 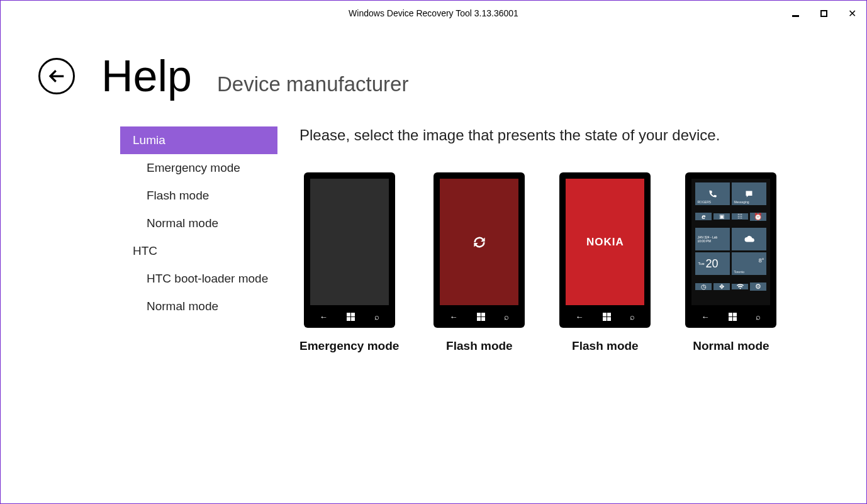 What do you see at coordinates (761, 260) in the screenshot?
I see `tile-temp: 8°` at bounding box center [761, 260].